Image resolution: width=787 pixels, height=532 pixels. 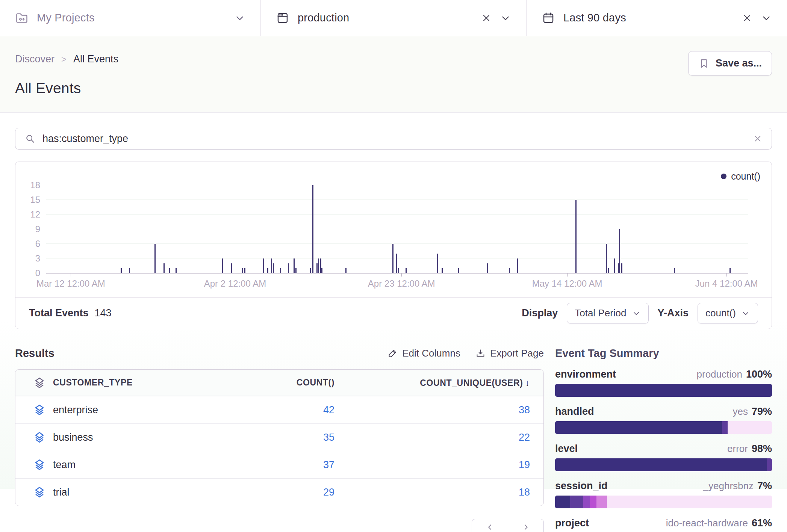 I want to click on chart-legend: count(), so click(x=740, y=177).